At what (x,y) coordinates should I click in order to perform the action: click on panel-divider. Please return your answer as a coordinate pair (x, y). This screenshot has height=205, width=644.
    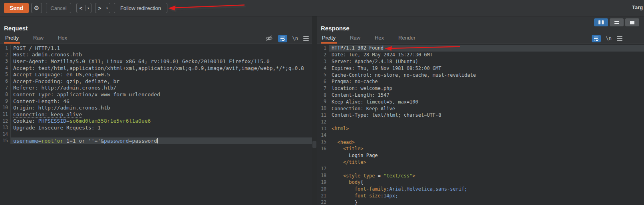
    Looking at the image, I should click on (314, 111).